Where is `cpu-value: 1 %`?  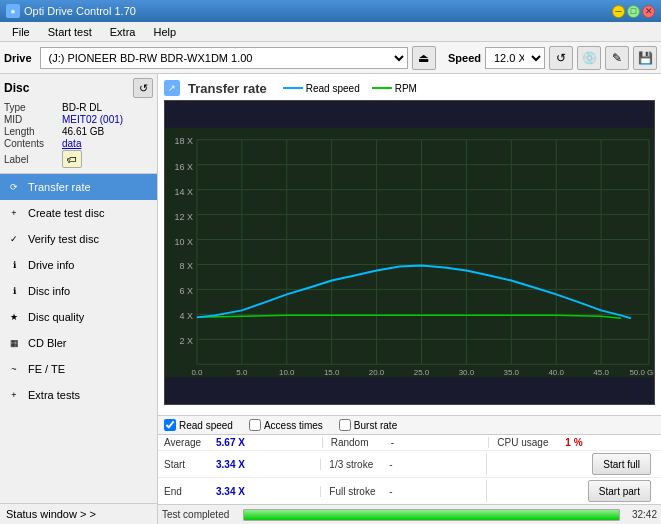
cpu-value: 1 % is located at coordinates (574, 442).